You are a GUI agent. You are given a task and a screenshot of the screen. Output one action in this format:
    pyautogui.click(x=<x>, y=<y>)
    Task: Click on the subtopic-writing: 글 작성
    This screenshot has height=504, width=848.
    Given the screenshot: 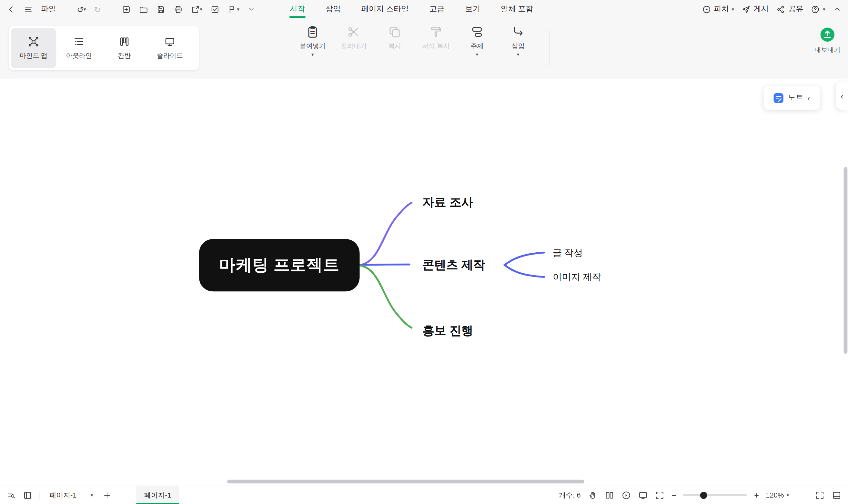 What is the action you would take?
    pyautogui.click(x=568, y=253)
    